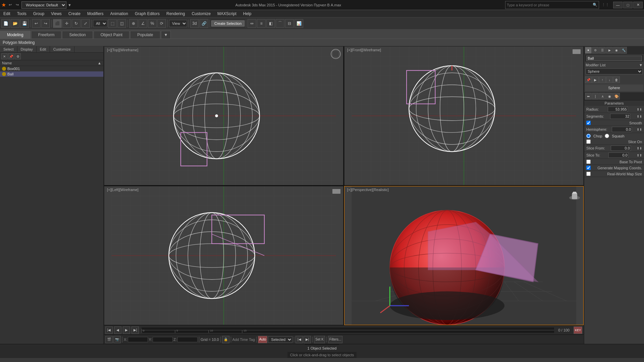  I want to click on close-button: ✕, so click(638, 5).